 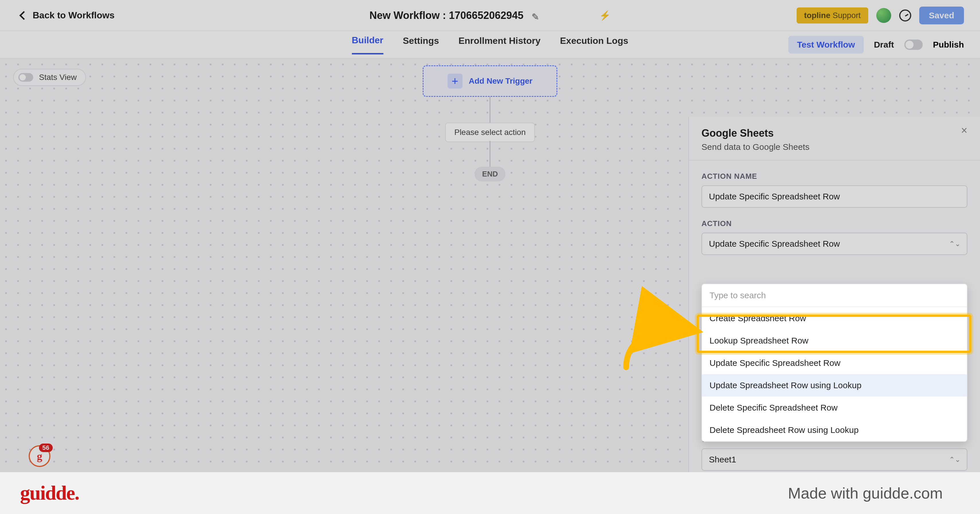 What do you see at coordinates (835, 138) in the screenshot?
I see `panel-header: Google Sheets Send data to Google Sheets…` at bounding box center [835, 138].